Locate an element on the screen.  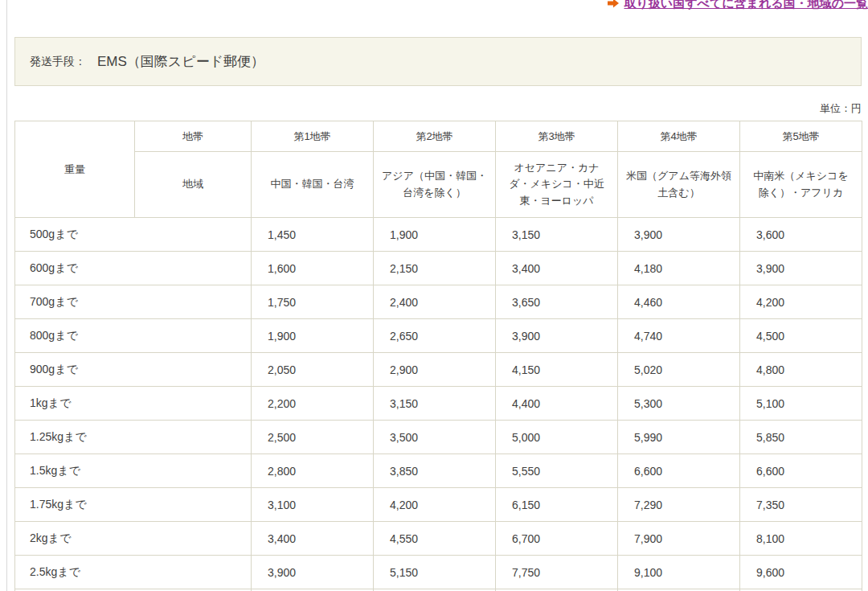
region-name-cell: 米国（グアム等海外領土含む） is located at coordinates (679, 185).